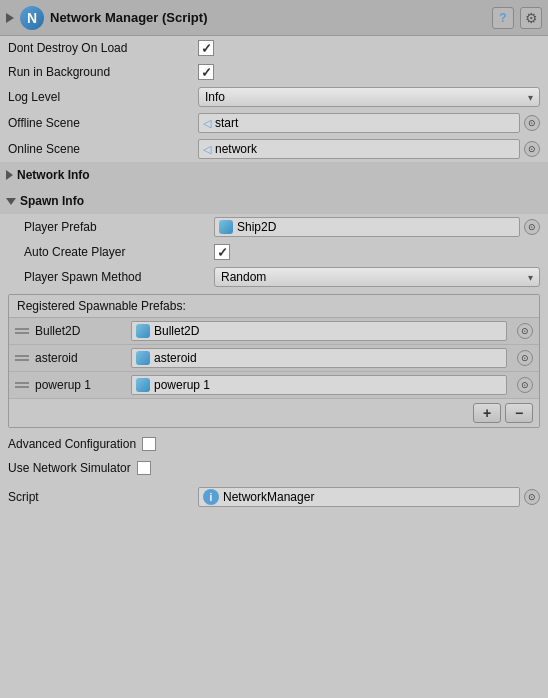  Describe the element at coordinates (274, 175) in the screenshot. I see `network-info-section: Network Info` at that location.